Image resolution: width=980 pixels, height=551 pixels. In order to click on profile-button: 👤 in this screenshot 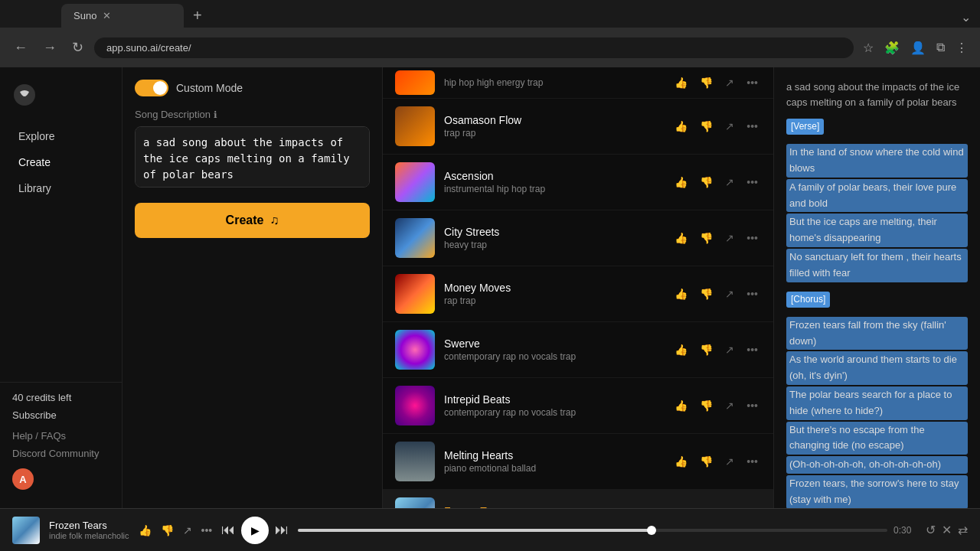, I will do `click(918, 47)`.